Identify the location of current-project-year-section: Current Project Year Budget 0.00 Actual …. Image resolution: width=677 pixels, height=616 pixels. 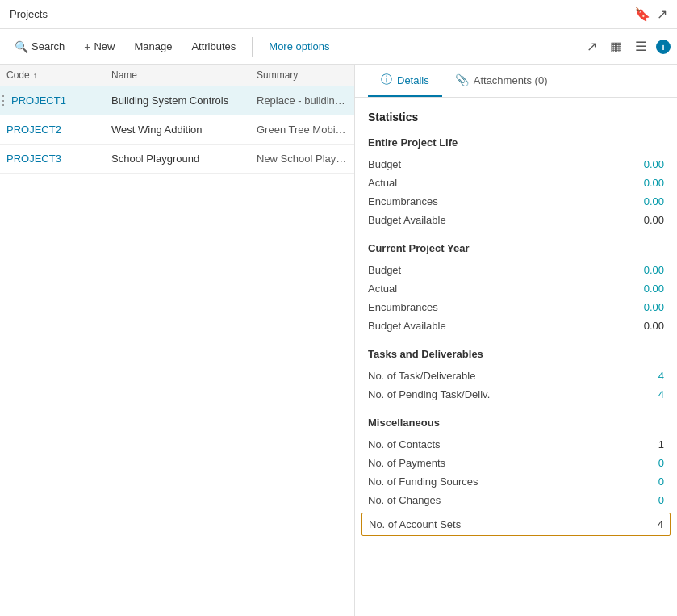
(516, 289).